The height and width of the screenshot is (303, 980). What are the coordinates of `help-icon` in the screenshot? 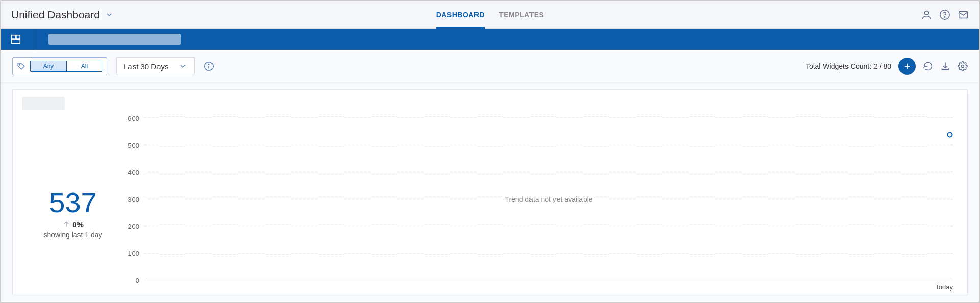 It's located at (945, 15).